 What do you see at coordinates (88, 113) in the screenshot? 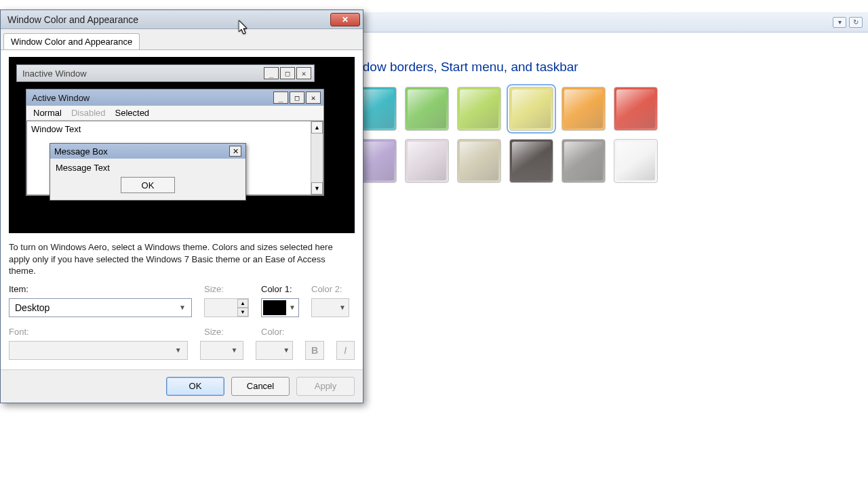
I see `menu-disabled: Disabled` at bounding box center [88, 113].